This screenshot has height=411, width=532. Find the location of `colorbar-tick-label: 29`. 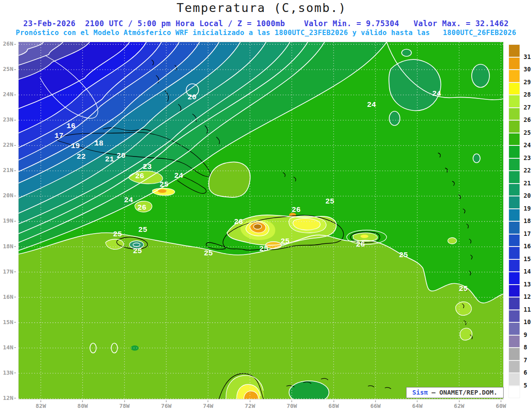

colorbar-tick-label: 29 is located at coordinates (528, 82).